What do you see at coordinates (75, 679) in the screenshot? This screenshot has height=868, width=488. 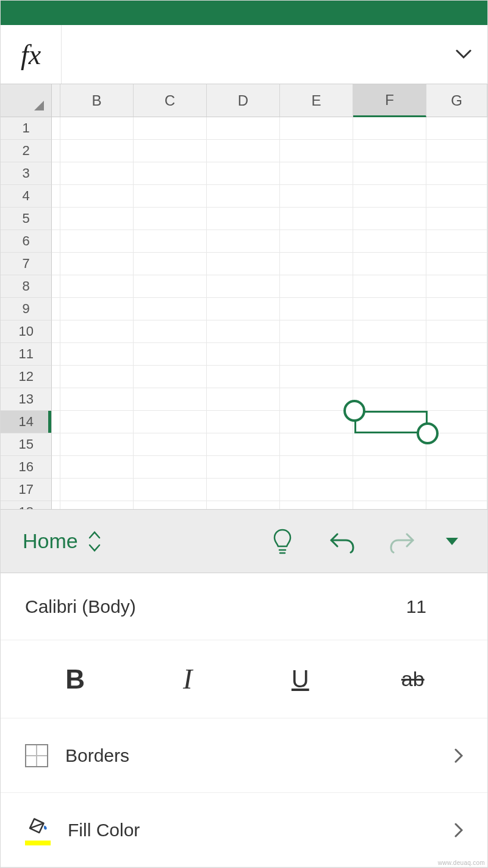 I see `bold-button: B` at bounding box center [75, 679].